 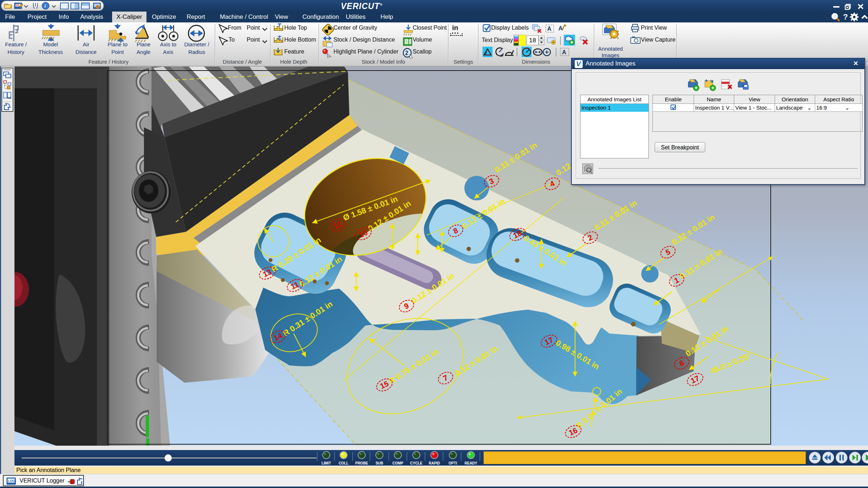 I want to click on svg-text: PROBE, so click(x=362, y=463).